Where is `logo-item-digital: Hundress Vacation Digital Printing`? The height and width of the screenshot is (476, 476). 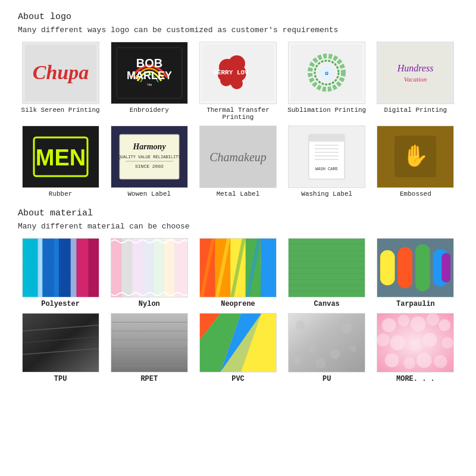
logo-item-digital: Hundress Vacation Digital Printing is located at coordinates (415, 81).